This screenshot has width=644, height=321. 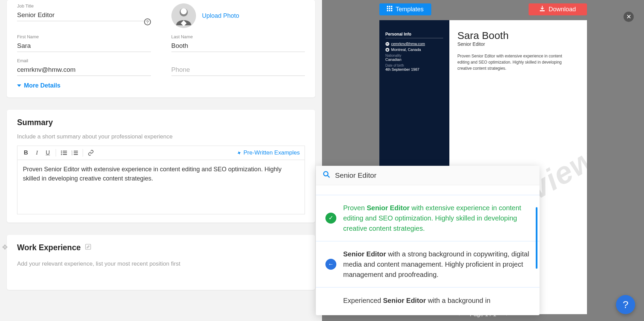 What do you see at coordinates (428, 264) in the screenshot?
I see `suggestion-item: ← Senior Editor with a strong background…` at bounding box center [428, 264].